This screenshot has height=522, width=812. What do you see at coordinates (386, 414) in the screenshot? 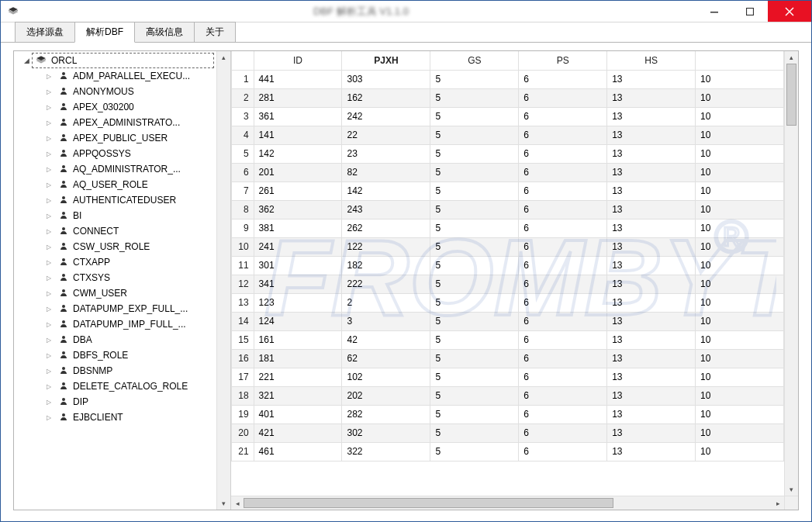
I see `cell: 282` at bounding box center [386, 414].